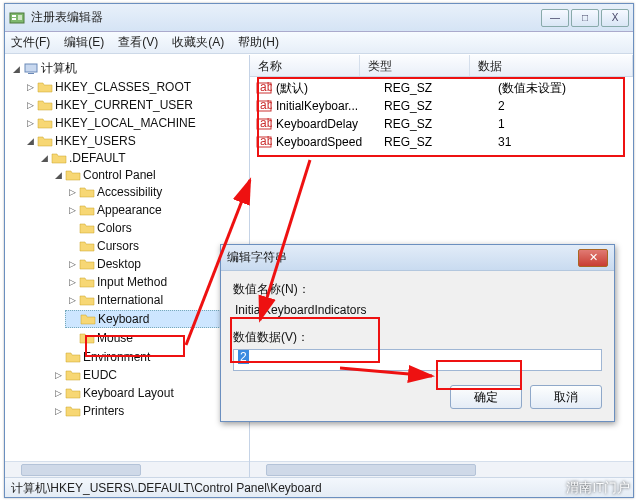 The height and width of the screenshot is (503, 638). What do you see at coordinates (136, 141) in the screenshot?
I see `tree-hku: ◢HKEY_USERS` at bounding box center [136, 141].